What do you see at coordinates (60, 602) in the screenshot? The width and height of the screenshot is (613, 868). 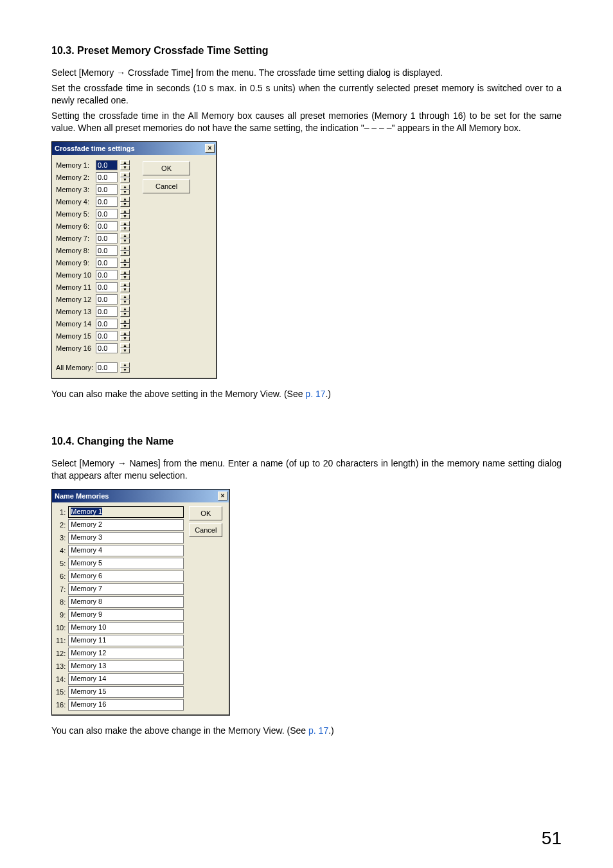 I see `row-index: 8:` at bounding box center [60, 602].